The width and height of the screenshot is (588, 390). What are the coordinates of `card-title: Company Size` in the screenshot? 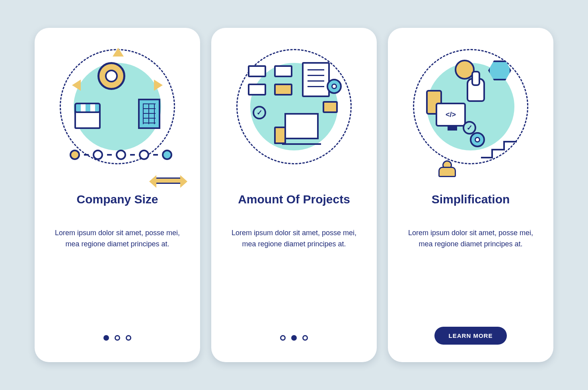 It's located at (117, 199).